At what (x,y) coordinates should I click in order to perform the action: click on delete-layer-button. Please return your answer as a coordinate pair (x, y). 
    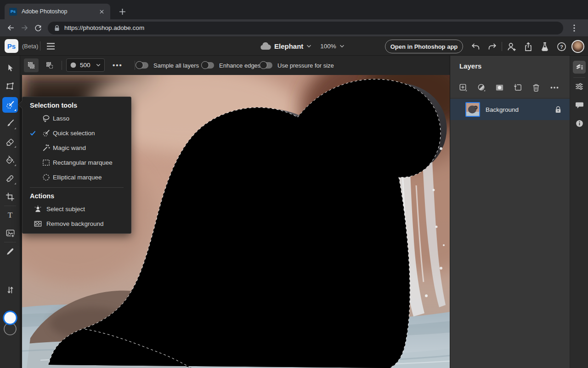
    Looking at the image, I should click on (536, 87).